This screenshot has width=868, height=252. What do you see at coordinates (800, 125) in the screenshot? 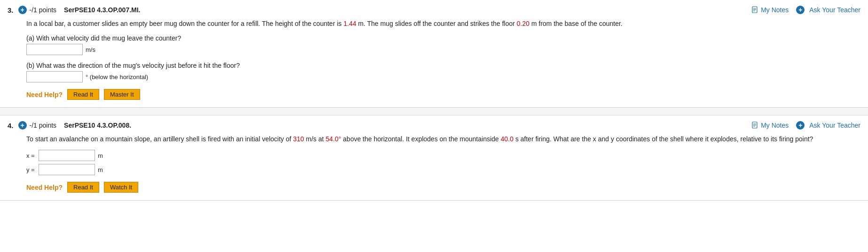
I see `ask-teacher-icon-q4: +` at bounding box center [800, 125].